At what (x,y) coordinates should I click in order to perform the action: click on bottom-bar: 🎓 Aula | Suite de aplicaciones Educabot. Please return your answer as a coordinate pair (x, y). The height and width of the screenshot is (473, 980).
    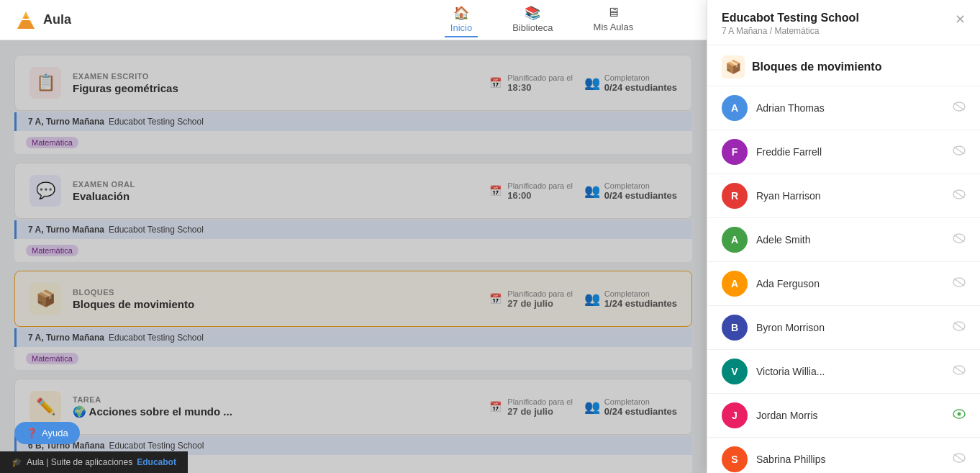
    Looking at the image, I should click on (94, 462).